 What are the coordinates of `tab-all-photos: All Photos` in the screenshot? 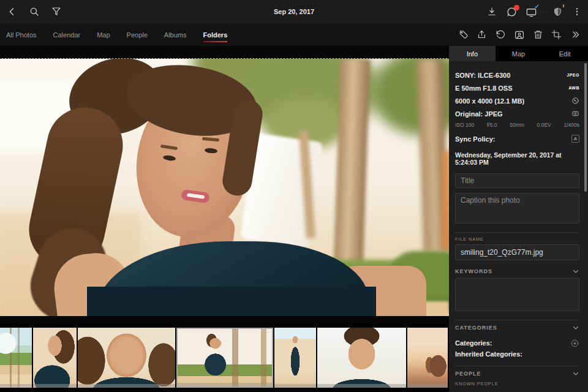 It's located at (21, 35).